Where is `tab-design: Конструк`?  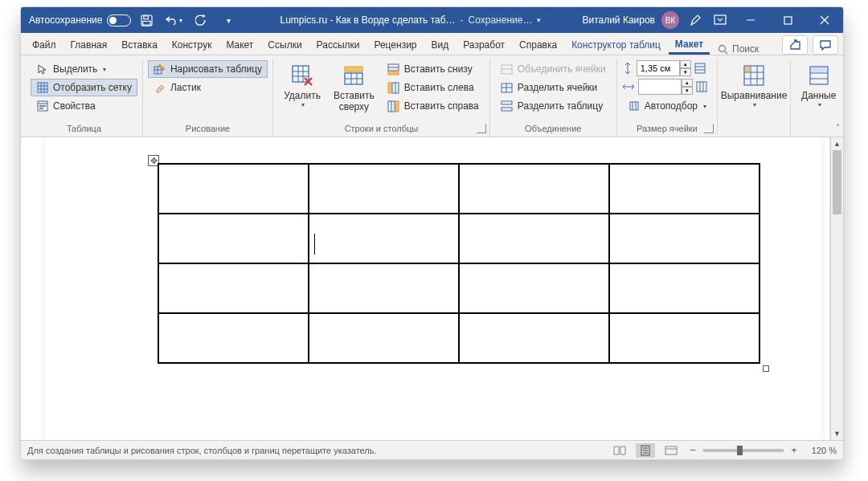 tab-design: Конструк is located at coordinates (192, 45).